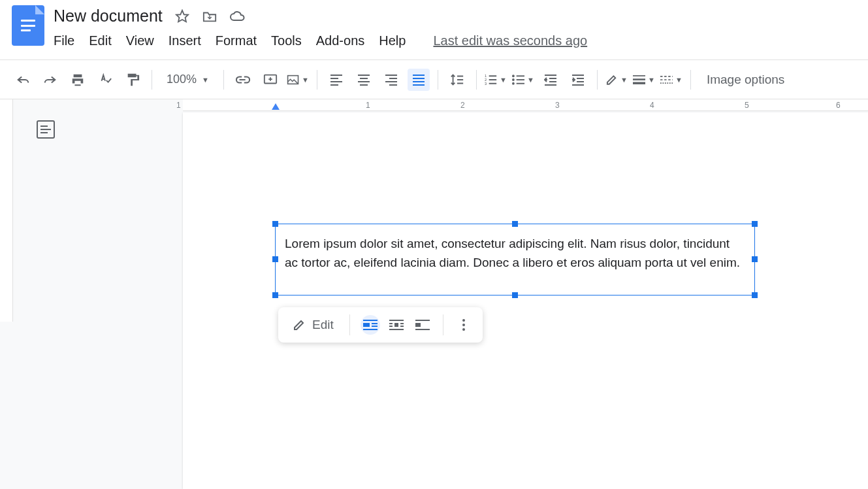  I want to click on ruler-indent-marker, so click(276, 107).